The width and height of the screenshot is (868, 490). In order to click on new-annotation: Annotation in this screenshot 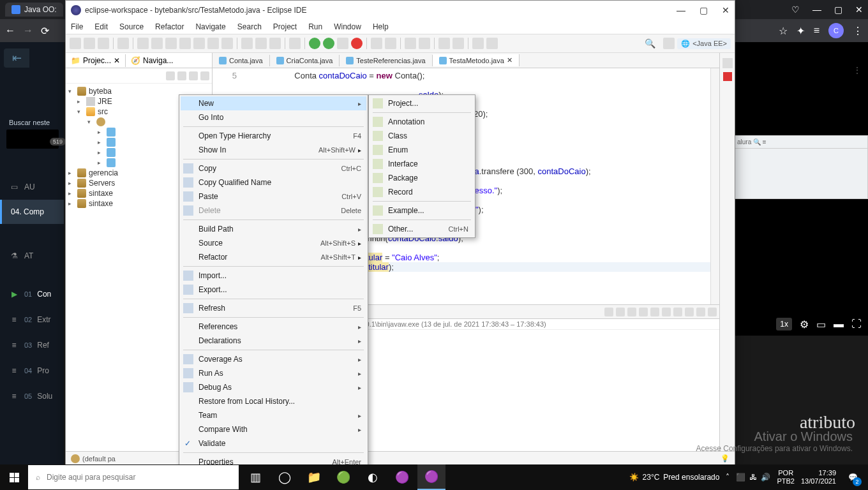, I will do `click(422, 122)`.